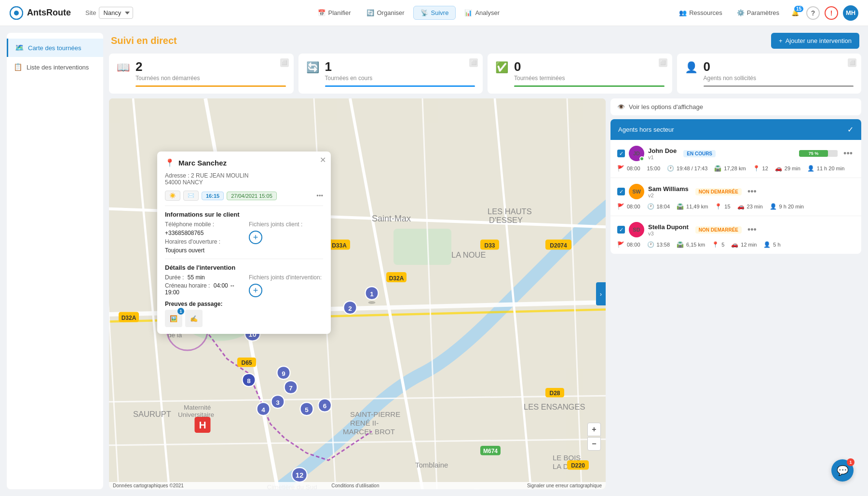 This screenshot has height=496, width=868. Describe the element at coordinates (680, 207) in the screenshot. I see `road-icon-sam: 🛣️` at that location.